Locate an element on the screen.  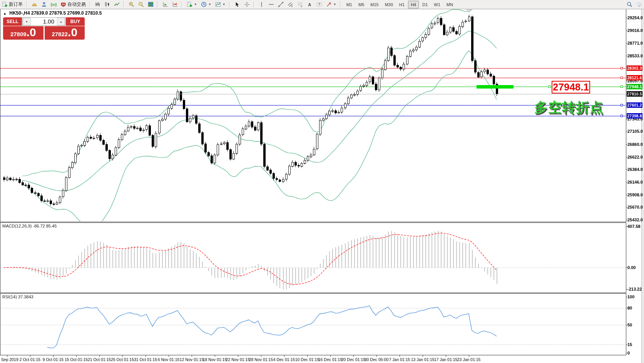
svg-text: A is located at coordinates (309, 5).